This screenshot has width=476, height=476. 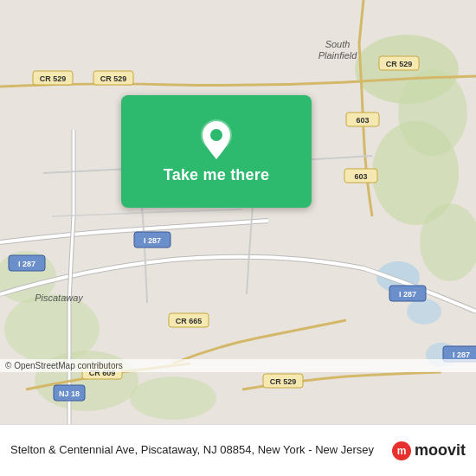 What do you see at coordinates (338, 44) in the screenshot?
I see `svg-text: South` at bounding box center [338, 44].